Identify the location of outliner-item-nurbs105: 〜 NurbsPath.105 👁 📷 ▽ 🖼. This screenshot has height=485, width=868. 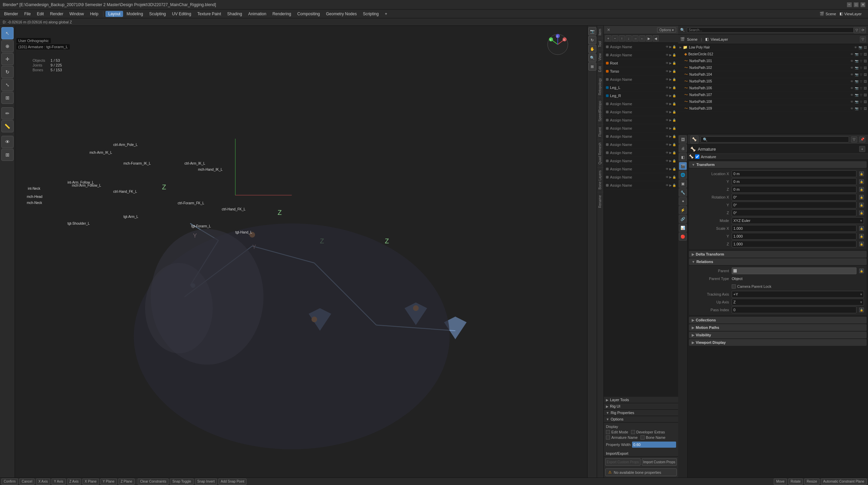
(773, 81).